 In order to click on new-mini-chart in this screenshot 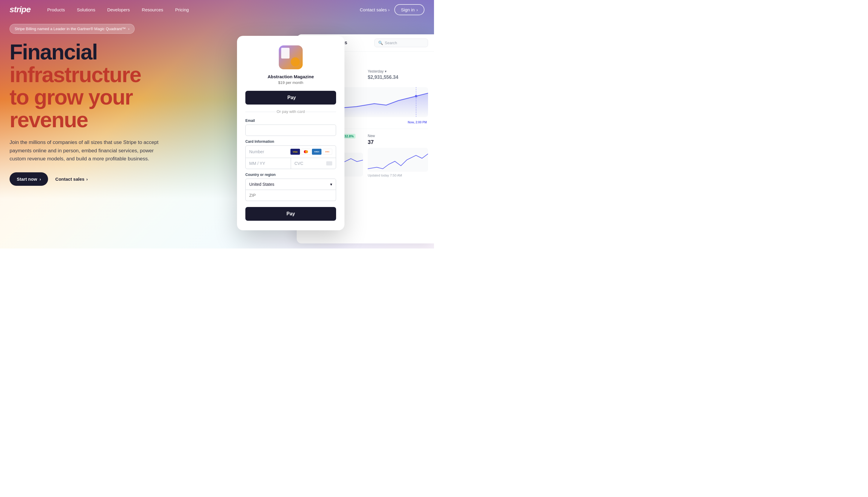, I will do `click(398, 160)`.